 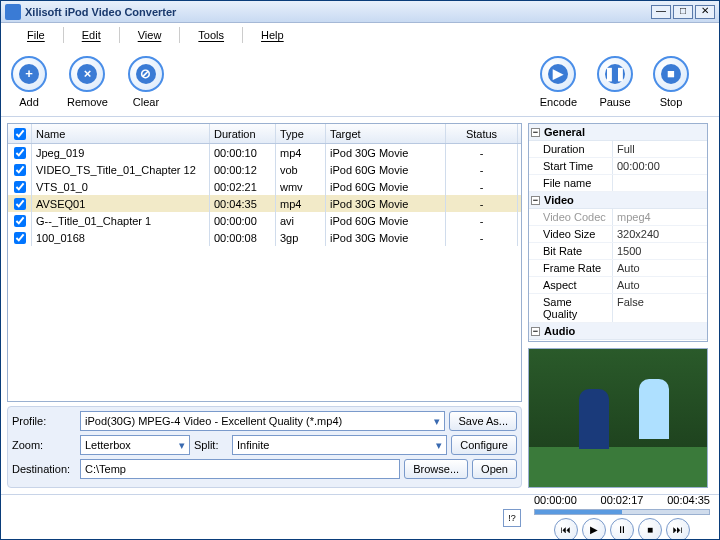 I want to click on cell-type: mp4, so click(x=301, y=204).